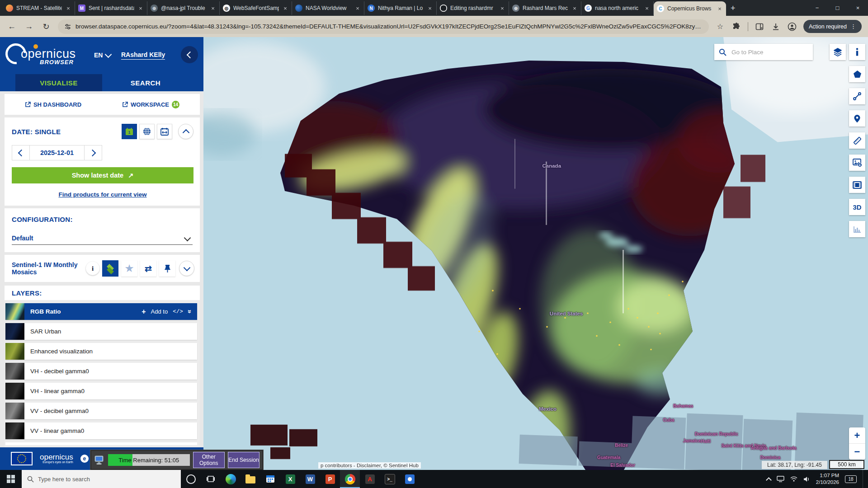  What do you see at coordinates (328, 8) in the screenshot?
I see `browser-tab: NASA Worldview ×` at bounding box center [328, 8].